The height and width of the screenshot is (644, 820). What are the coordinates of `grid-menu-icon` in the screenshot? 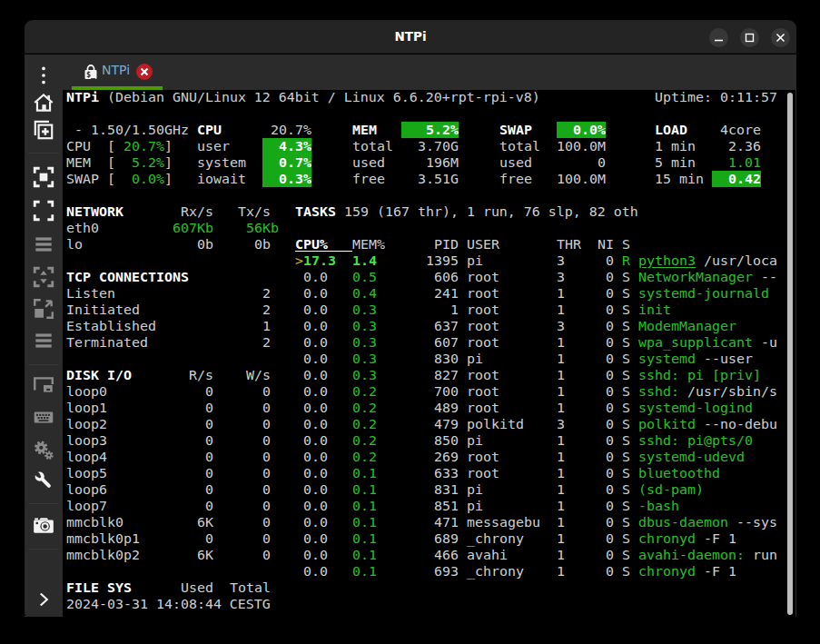 It's located at (44, 341).